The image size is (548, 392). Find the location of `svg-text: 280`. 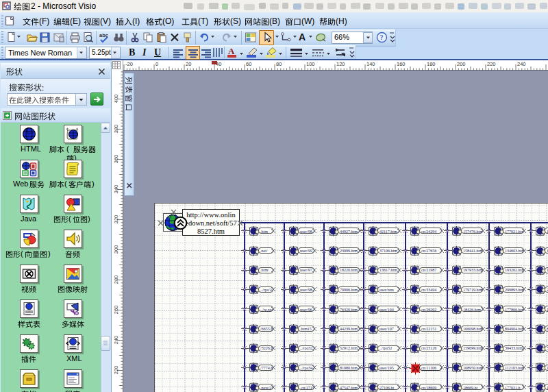

svg-text: 280 is located at coordinates (116, 280).